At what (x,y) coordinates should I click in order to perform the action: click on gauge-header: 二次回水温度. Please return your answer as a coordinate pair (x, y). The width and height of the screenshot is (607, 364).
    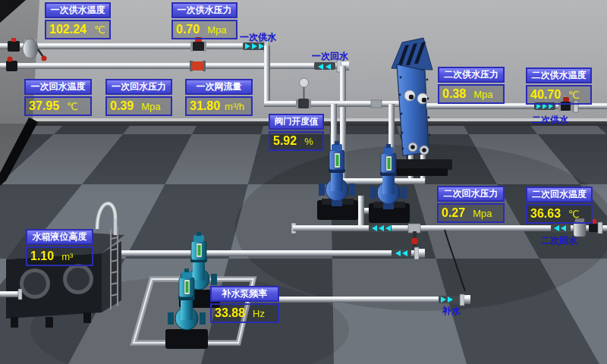
    Looking at the image, I should click on (559, 194).